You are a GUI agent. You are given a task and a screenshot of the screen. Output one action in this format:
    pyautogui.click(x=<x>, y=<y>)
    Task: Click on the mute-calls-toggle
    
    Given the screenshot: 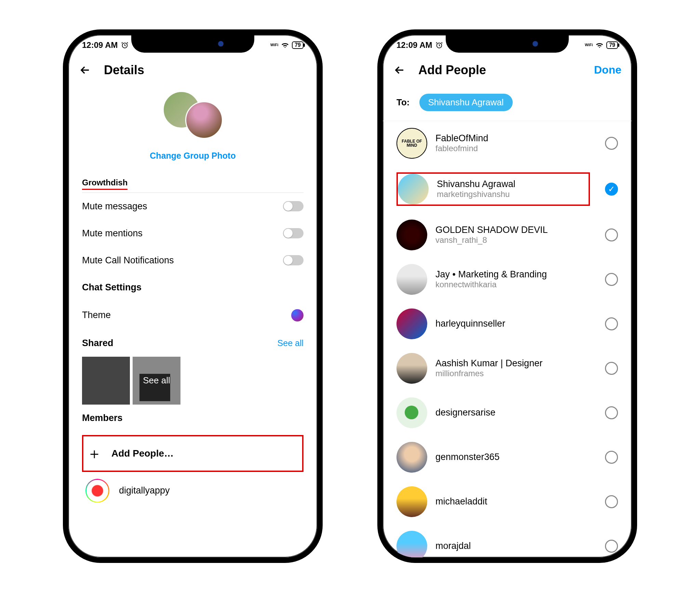 What is the action you would take?
    pyautogui.click(x=293, y=260)
    